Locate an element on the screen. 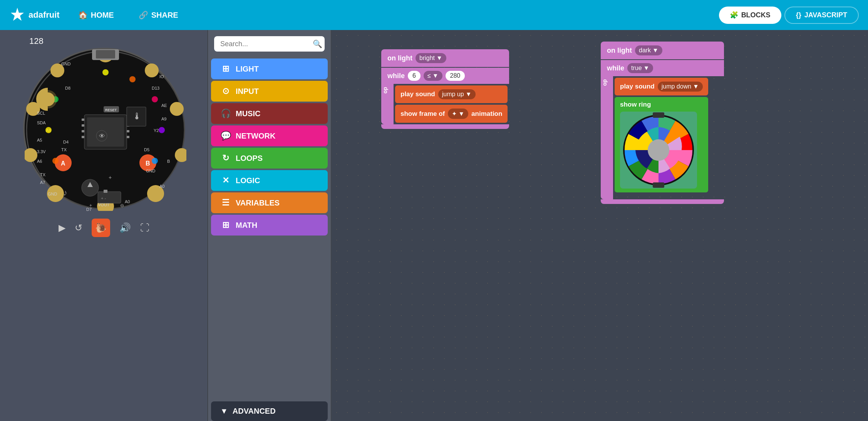  svg-text: B is located at coordinates (148, 163).